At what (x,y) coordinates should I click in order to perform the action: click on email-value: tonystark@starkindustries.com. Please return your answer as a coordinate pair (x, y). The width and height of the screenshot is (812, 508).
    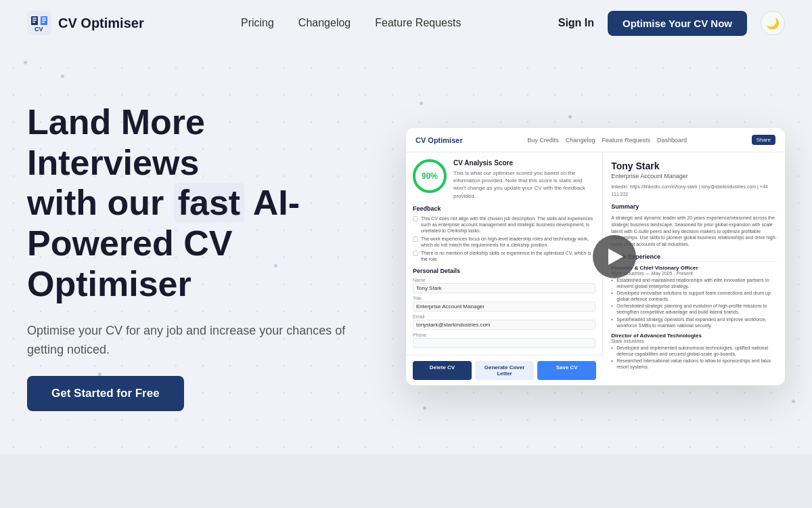
    Looking at the image, I should click on (504, 325).